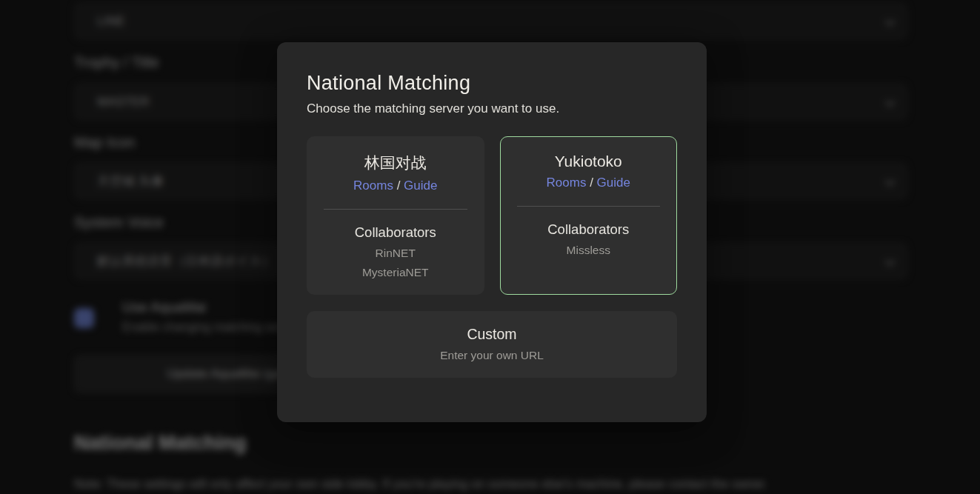  What do you see at coordinates (492, 356) in the screenshot?
I see `custom-card-subtitle: Enter your own URL` at bounding box center [492, 356].